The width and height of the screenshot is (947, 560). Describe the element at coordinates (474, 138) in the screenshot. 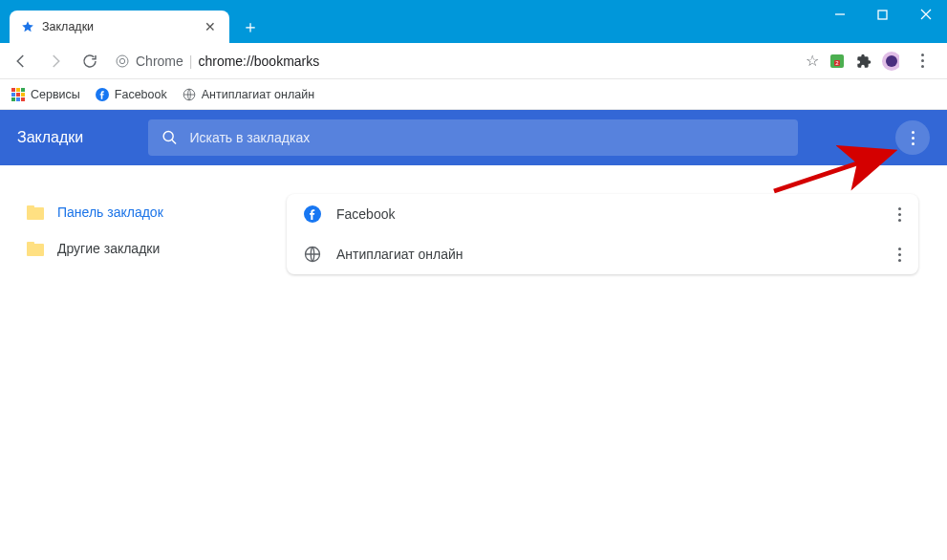

I see `bookmark-manager-header: Закладки` at that location.